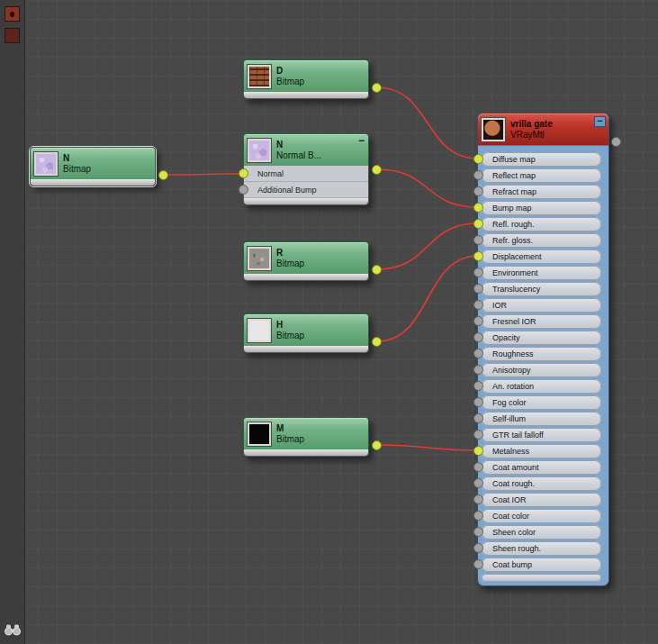  Describe the element at coordinates (542, 305) in the screenshot. I see `material-input-slot: IOR` at that location.